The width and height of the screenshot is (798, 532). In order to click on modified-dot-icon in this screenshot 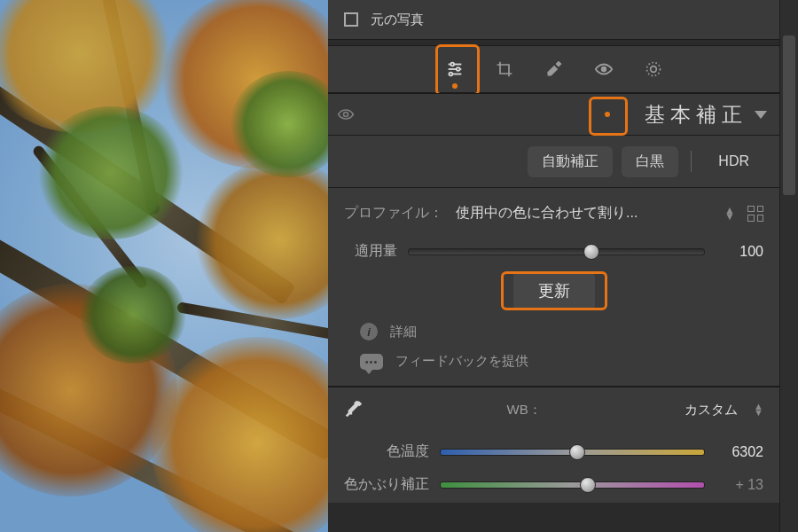, I will do `click(607, 114)`.